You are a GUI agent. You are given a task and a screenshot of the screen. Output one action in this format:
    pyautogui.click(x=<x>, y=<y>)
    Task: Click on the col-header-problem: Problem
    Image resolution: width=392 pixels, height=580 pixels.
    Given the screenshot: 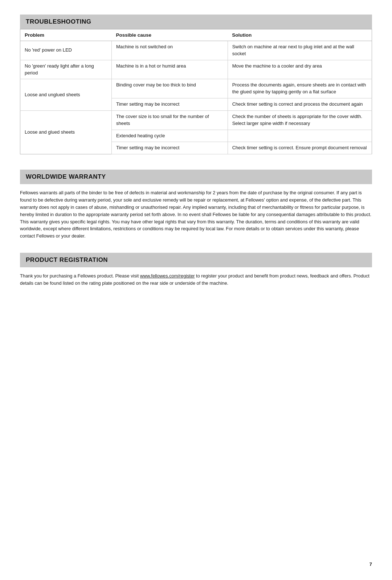 What is the action you would take?
    pyautogui.click(x=66, y=35)
    